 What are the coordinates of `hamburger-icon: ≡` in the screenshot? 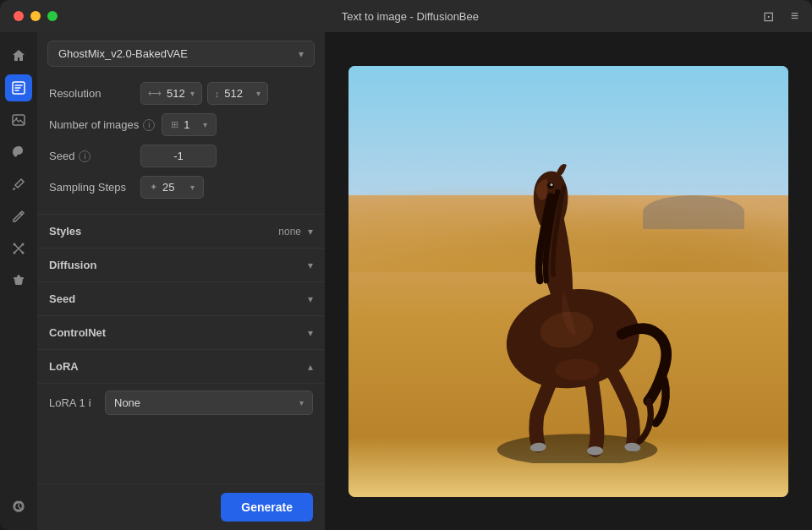 It's located at (795, 16).